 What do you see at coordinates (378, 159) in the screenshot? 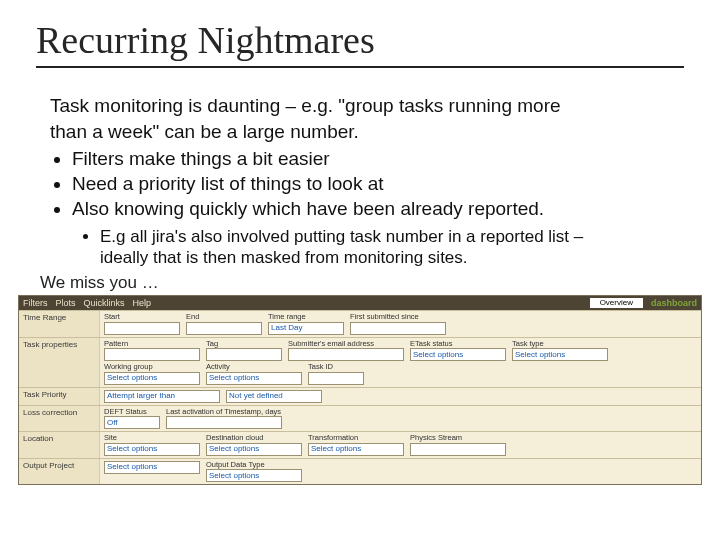
I see `bullet-item: Filters make things a bit easier` at bounding box center [378, 159].